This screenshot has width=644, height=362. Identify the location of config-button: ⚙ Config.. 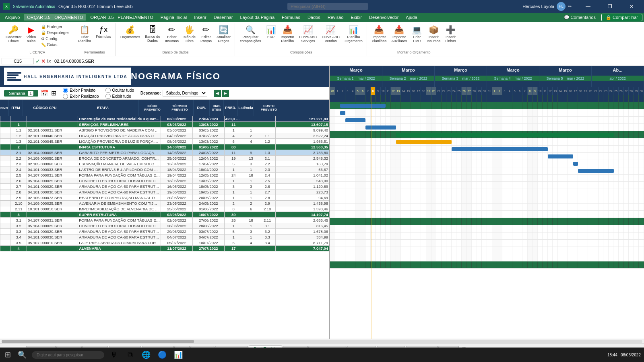
(55, 39).